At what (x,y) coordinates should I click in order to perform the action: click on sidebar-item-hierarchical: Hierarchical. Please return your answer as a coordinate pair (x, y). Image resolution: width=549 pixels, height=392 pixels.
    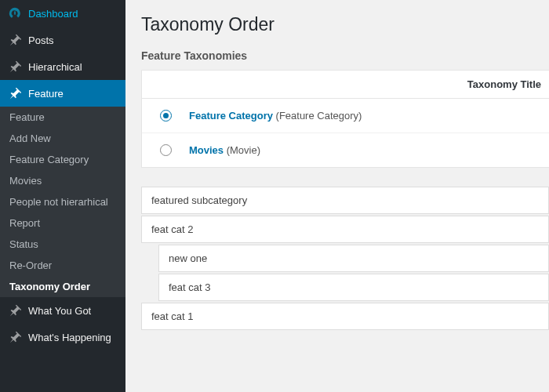
    Looking at the image, I should click on (63, 67).